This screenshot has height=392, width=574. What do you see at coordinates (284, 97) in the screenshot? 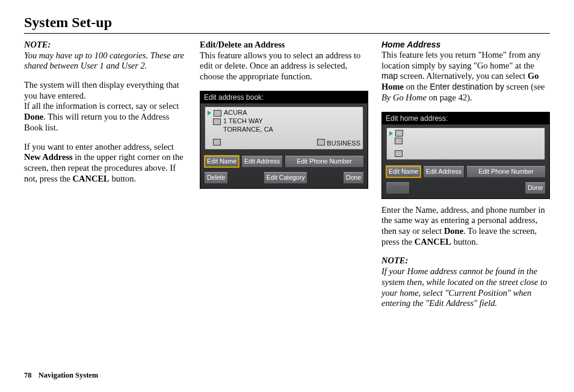
I see `device-title: Edit address book:` at bounding box center [284, 97].